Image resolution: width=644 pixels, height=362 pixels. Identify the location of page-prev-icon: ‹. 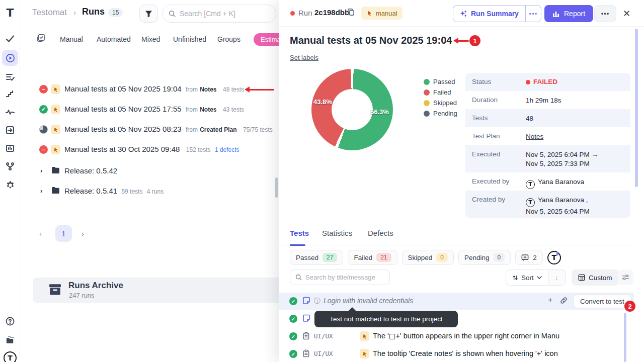
(40, 233).